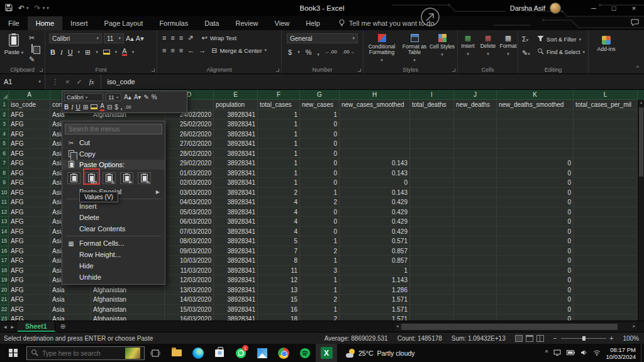 The image size is (644, 362). What do you see at coordinates (319, 134) in the screenshot?
I see `cell-G4: 0` at bounding box center [319, 134].